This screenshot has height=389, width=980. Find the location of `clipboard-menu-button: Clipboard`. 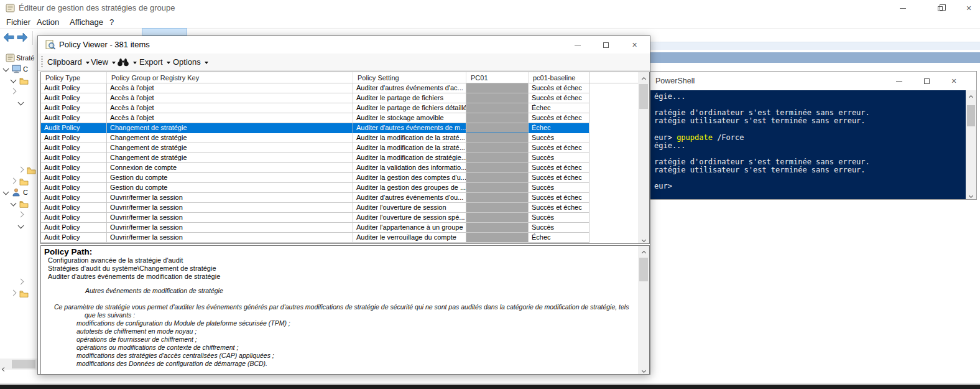

clipboard-menu-button: Clipboard is located at coordinates (68, 62).